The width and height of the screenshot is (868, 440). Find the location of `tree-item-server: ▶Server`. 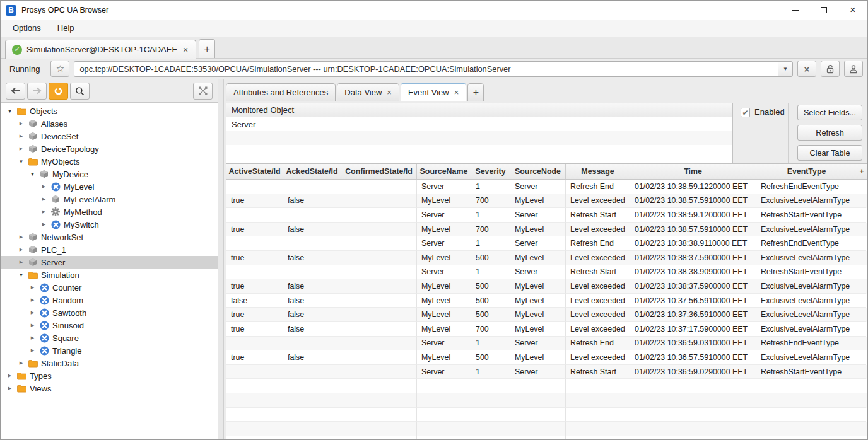

tree-item-server: ▶Server is located at coordinates (109, 262).